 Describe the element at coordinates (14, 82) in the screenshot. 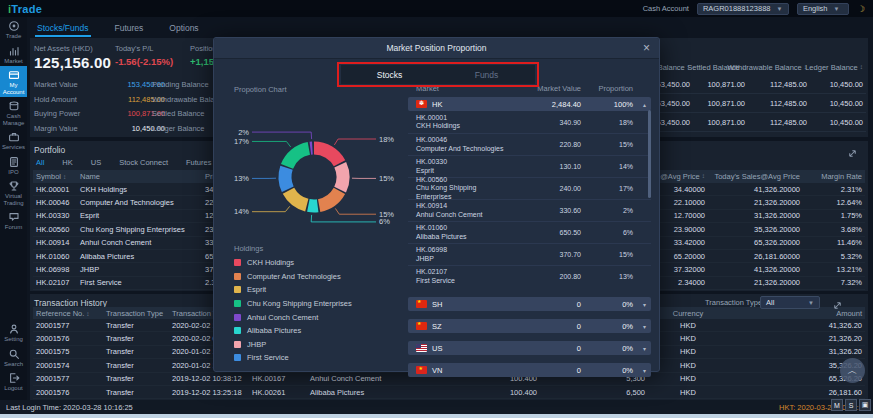

I see `sidebar-item-my-account: My Account` at that location.